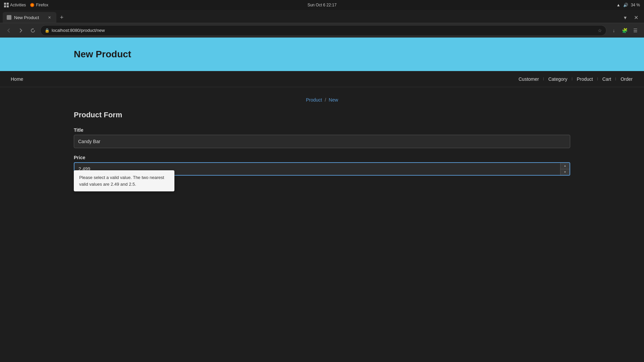  Describe the element at coordinates (625, 17) in the screenshot. I see `tab-dropdown-button: ▾` at that location.